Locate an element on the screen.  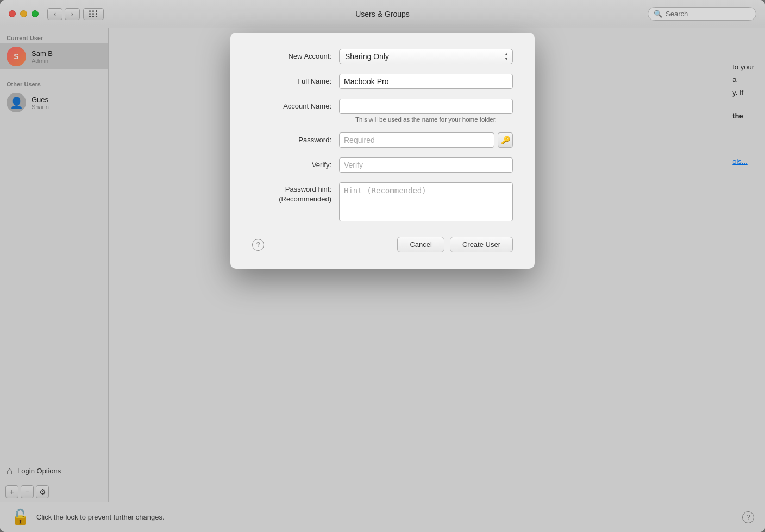
help-button: ? is located at coordinates (258, 245).